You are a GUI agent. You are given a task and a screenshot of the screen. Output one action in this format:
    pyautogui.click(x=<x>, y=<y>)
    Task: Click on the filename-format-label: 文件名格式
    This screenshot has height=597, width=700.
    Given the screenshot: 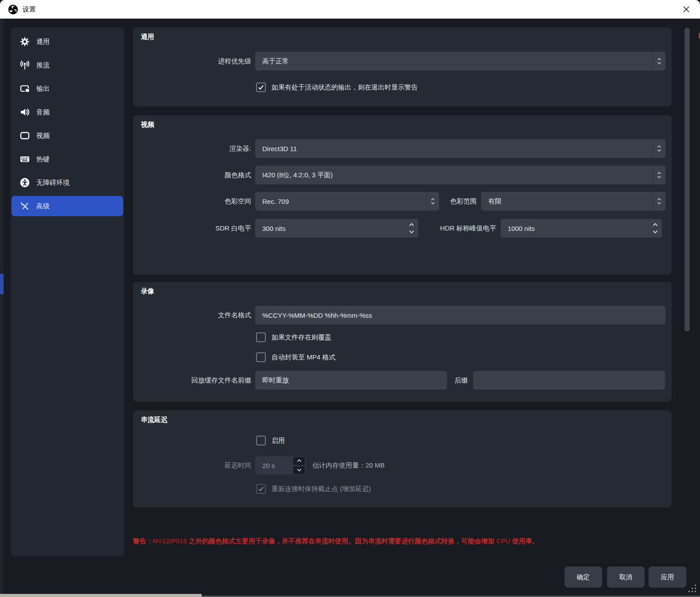 What is the action you would take?
    pyautogui.click(x=192, y=315)
    